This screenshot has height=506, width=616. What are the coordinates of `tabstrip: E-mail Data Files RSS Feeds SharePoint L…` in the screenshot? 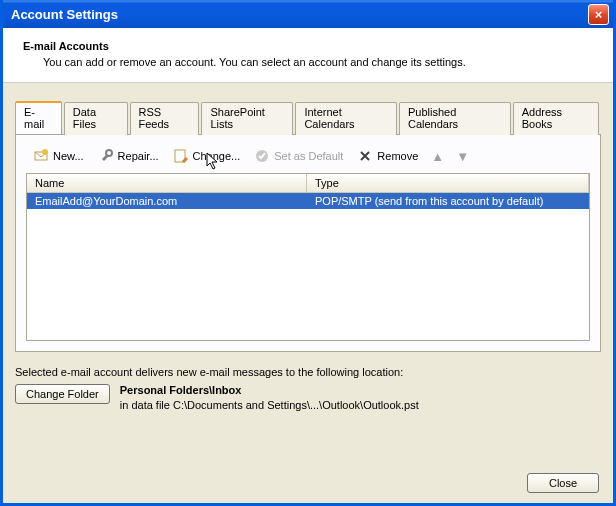 It's located at (308, 118).